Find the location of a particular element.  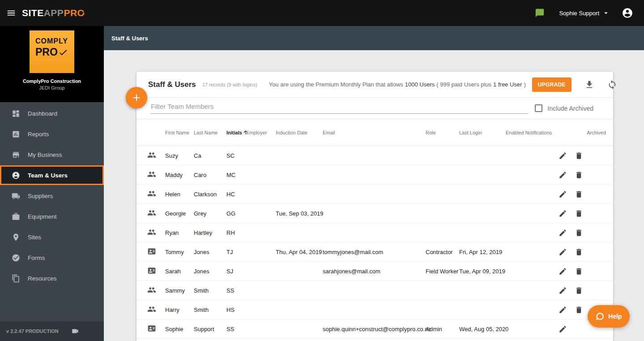

sidebar-item-label: Dashboard is located at coordinates (43, 114).